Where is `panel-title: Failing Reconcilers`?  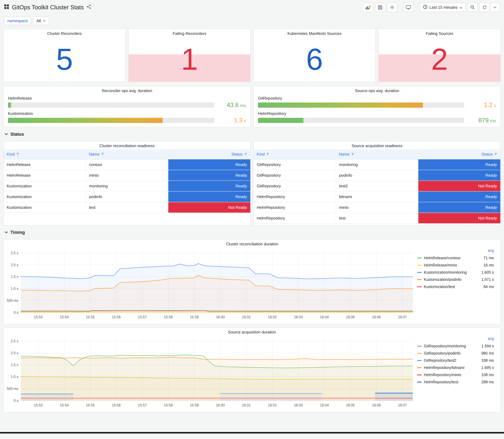 panel-title: Failing Reconcilers is located at coordinates (190, 33).